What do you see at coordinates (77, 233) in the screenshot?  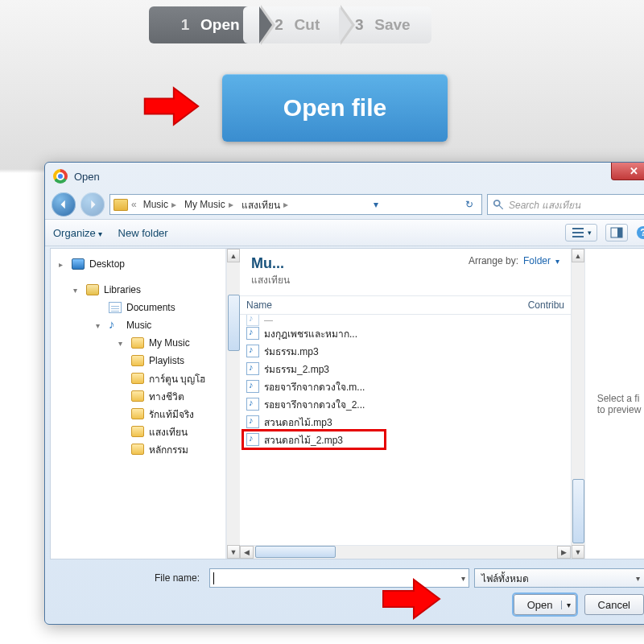 I see `organize-menu: Organize` at bounding box center [77, 233].